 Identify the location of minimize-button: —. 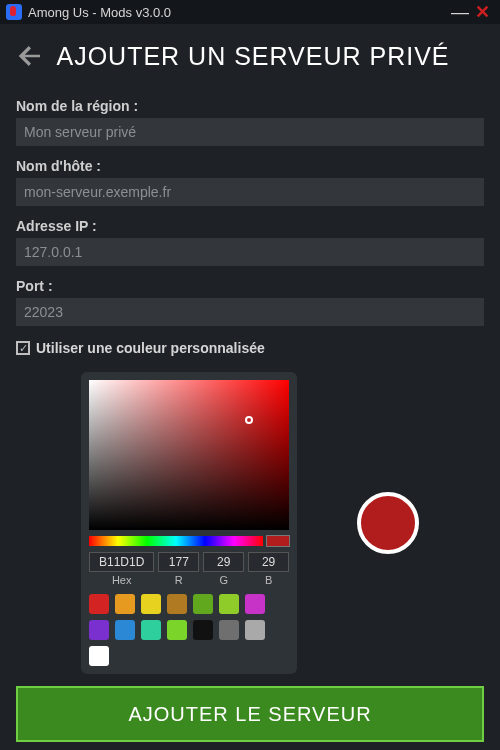
(460, 12).